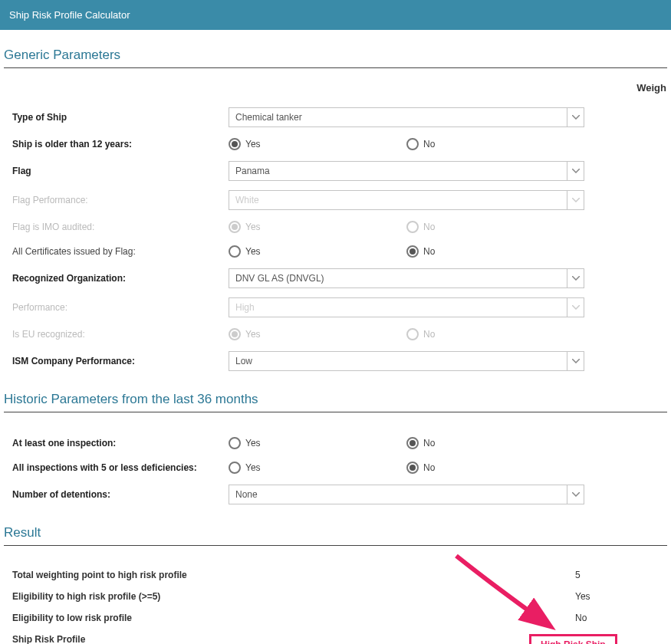  What do you see at coordinates (336, 596) in the screenshot?
I see `result-row-eligibility-high: Eligibility to high risk profile (>=5) Y…` at bounding box center [336, 596].